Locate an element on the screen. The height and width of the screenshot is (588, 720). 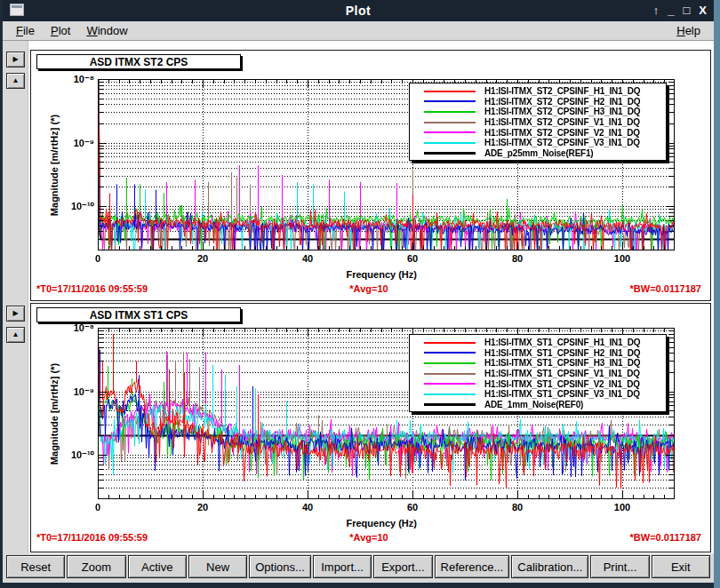
legend-entry: H1:ISI-ITMX_ST1_CPSINF_H2_IN1_DQ is located at coordinates (538, 354).